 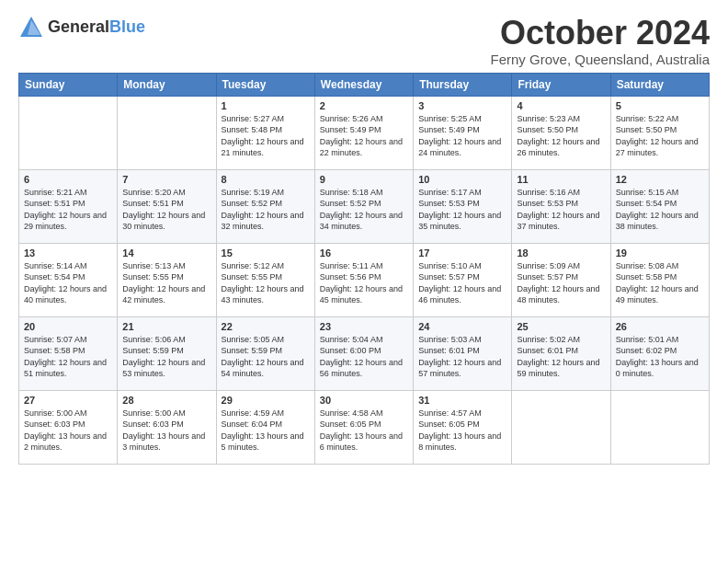 What do you see at coordinates (660, 136) in the screenshot?
I see `day-info: Sunrise: 5:22 AM Sunset: 5:50 PM Dayligh…` at bounding box center [660, 136].